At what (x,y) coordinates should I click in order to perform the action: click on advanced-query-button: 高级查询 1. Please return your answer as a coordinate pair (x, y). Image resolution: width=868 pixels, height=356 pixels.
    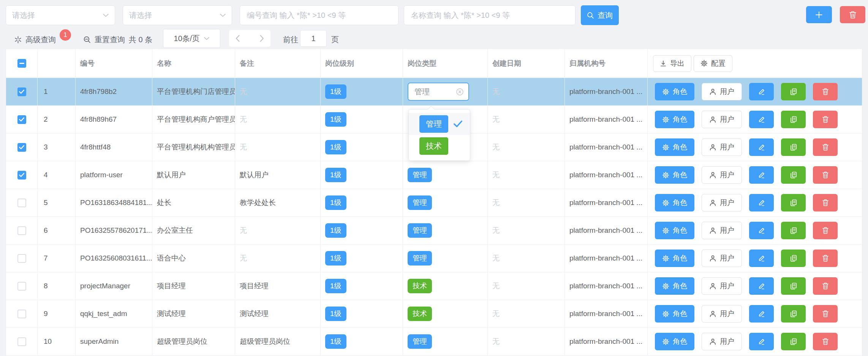
    Looking at the image, I should click on (43, 40).